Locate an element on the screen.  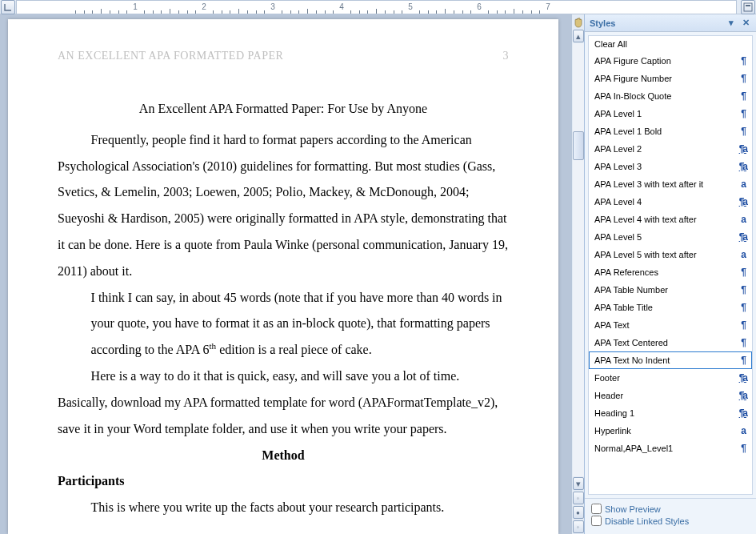
scroll-track is located at coordinates (578, 259).